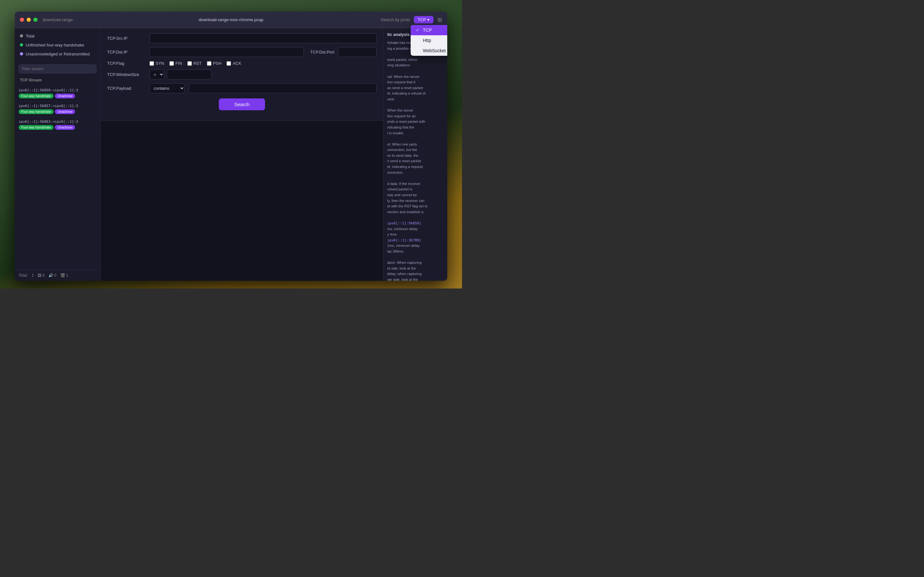  What do you see at coordinates (418, 30) in the screenshot?
I see `checkmark-icon: ✓` at bounding box center [418, 30].